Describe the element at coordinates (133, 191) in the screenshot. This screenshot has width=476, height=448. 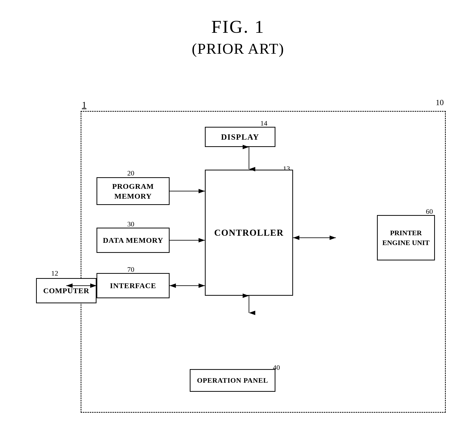
I see `program-memory-box: PROGRAMMEMORY` at that location.